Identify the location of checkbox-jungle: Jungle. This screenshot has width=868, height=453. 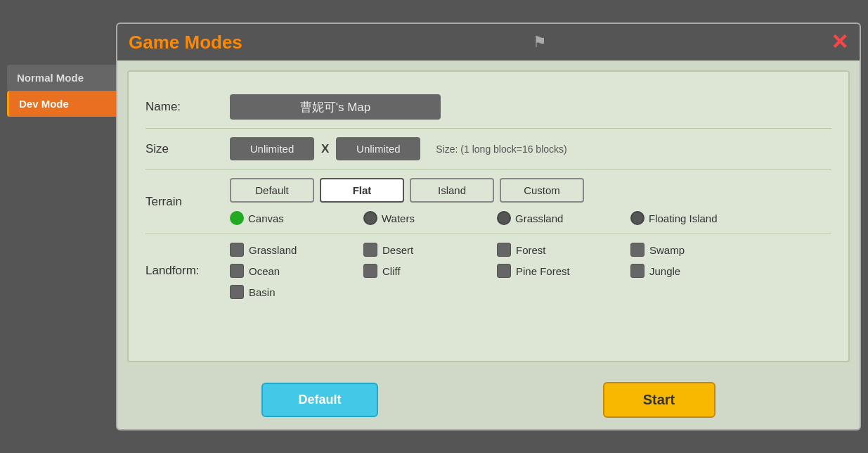
(697, 271).